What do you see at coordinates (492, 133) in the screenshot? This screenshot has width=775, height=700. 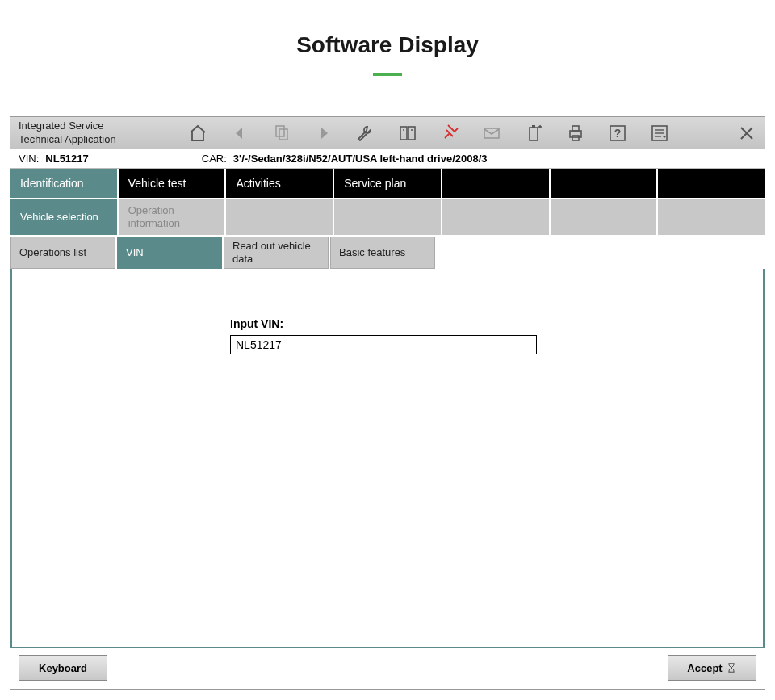 I see `mail-icon` at bounding box center [492, 133].